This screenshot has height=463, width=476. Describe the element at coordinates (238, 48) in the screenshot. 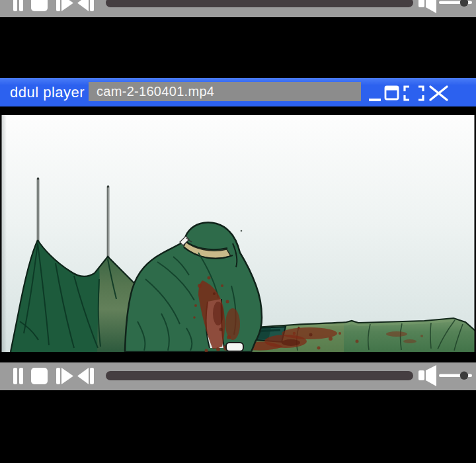

I see `letterbox-upper` at that location.